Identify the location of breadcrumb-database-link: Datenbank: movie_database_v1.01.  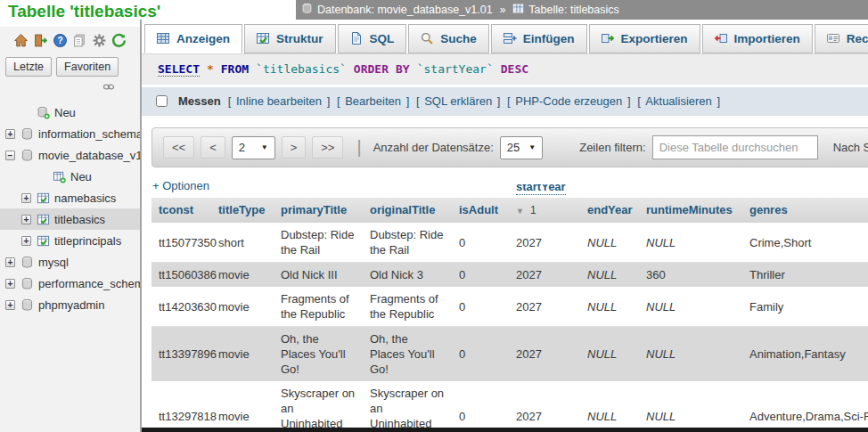
(405, 10).